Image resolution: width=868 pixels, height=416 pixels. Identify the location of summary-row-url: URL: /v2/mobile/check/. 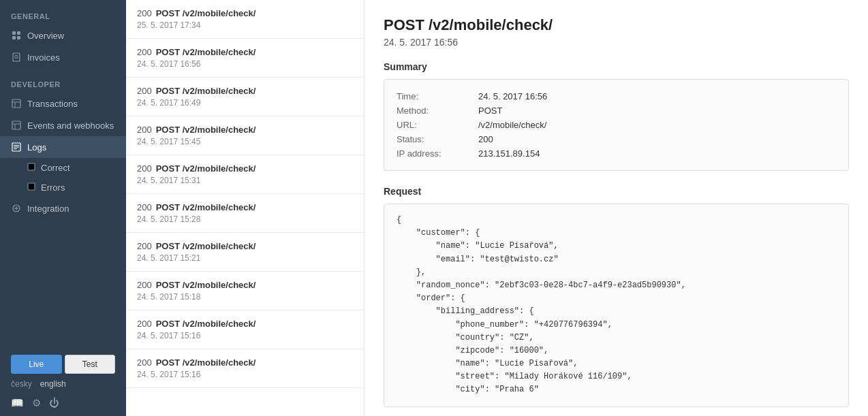
(616, 125).